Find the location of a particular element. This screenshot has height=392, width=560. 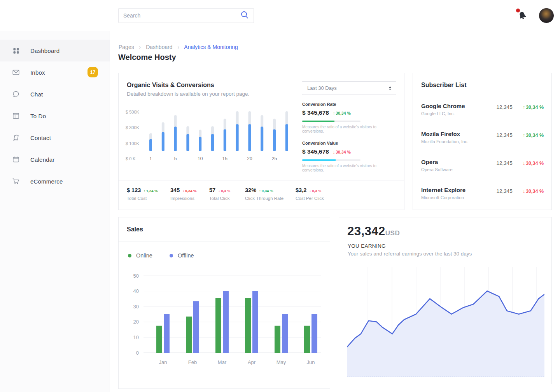

stat-label: Cost Per Click is located at coordinates (310, 198).